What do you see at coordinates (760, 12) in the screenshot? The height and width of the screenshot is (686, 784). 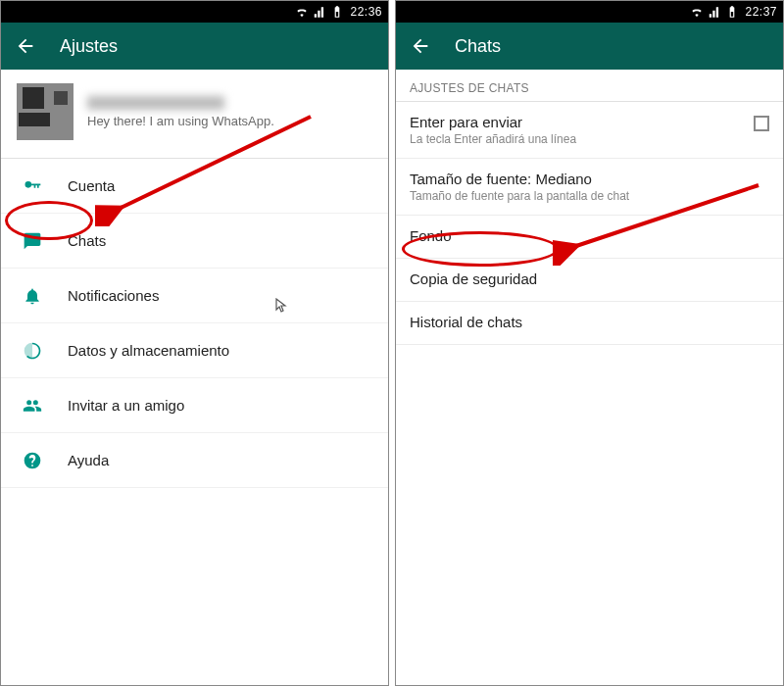 I see `clock: 22:37` at bounding box center [760, 12].